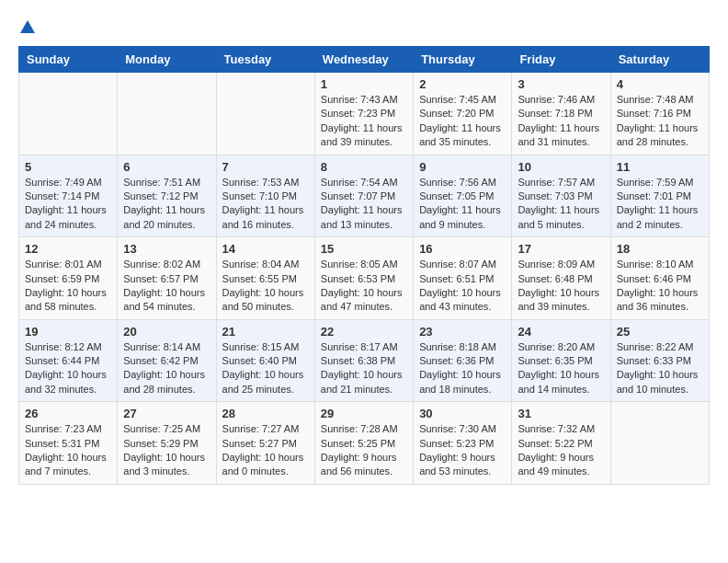 The width and height of the screenshot is (728, 563). What do you see at coordinates (68, 167) in the screenshot?
I see `day-number: 5` at bounding box center [68, 167].